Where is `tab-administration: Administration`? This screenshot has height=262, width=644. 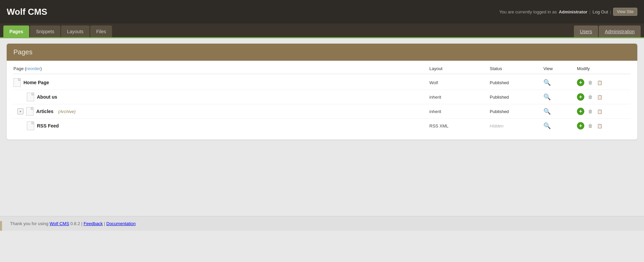
tab-administration: Administration is located at coordinates (620, 32).